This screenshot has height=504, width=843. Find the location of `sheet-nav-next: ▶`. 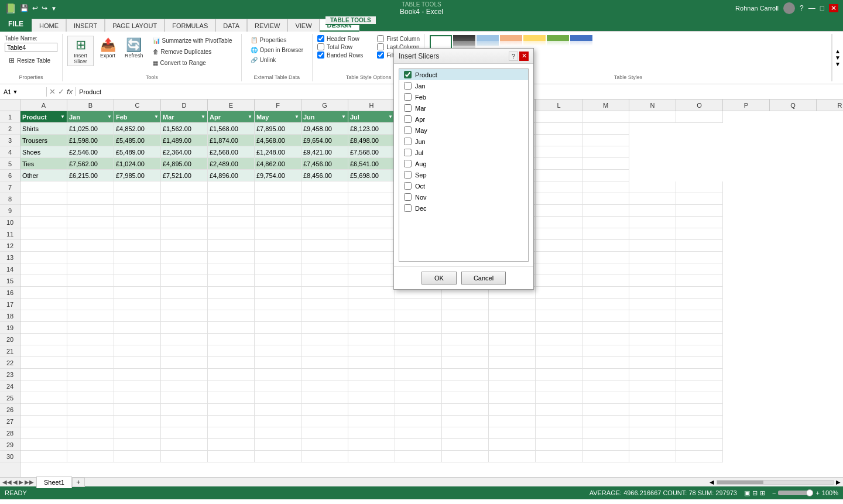

sheet-nav-next: ▶ is located at coordinates (21, 482).